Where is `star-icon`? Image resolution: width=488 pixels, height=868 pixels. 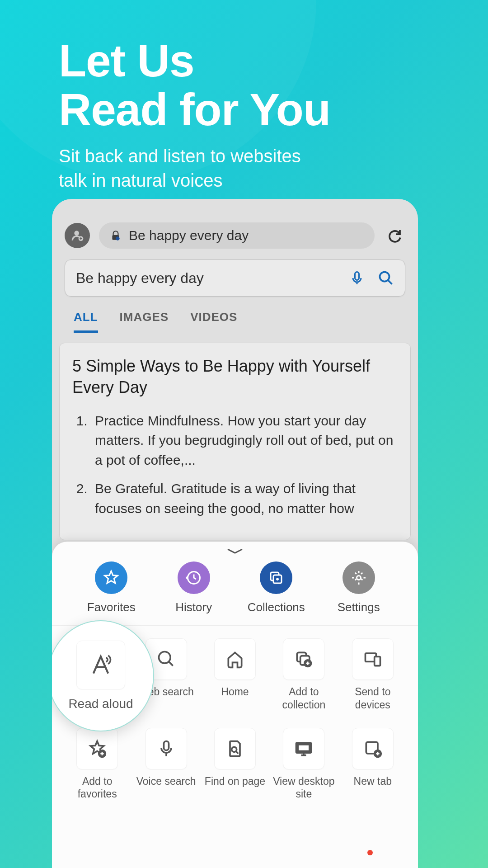 star-icon is located at coordinates (111, 578).